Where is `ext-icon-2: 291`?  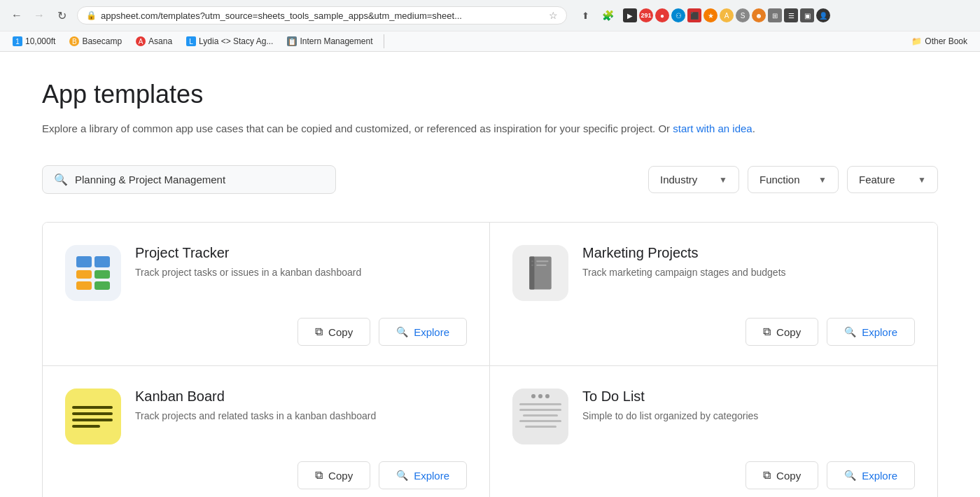
ext-icon-2: 291 is located at coordinates (646, 15).